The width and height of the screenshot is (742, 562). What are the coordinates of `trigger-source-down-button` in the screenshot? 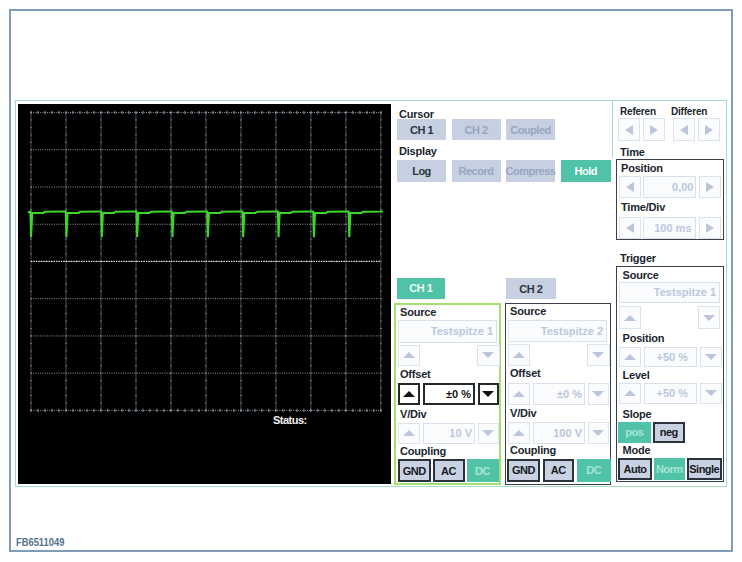 It's located at (709, 318).